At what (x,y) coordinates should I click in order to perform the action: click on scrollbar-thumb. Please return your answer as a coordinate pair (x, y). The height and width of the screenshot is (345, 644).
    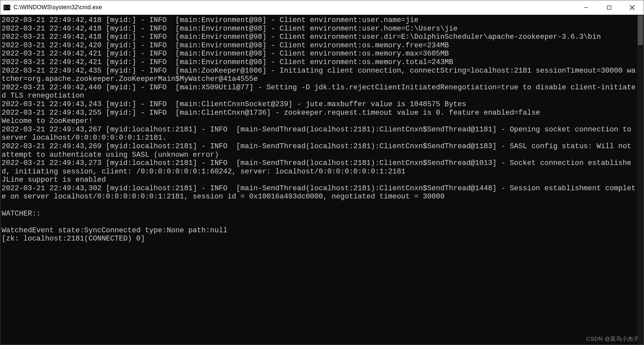
    Looking at the image, I should click on (640, 30).